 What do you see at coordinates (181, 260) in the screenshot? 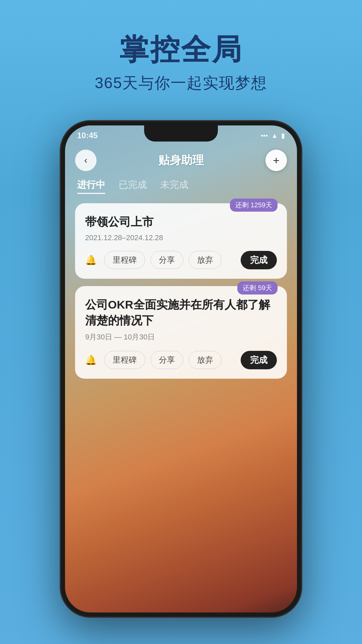
I see `card-actions-1: 🔔 里程碑 分享 放弃 完成` at bounding box center [181, 260].